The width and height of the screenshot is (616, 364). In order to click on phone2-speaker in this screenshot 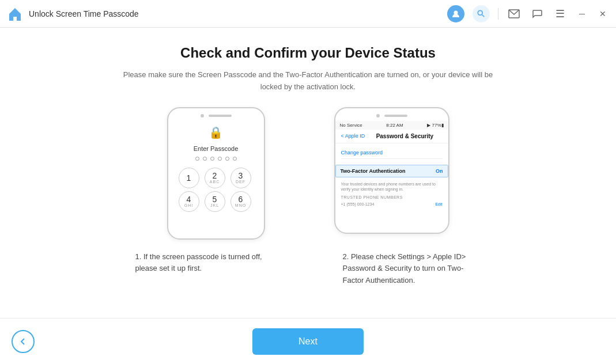, I will do `click(392, 116)`.